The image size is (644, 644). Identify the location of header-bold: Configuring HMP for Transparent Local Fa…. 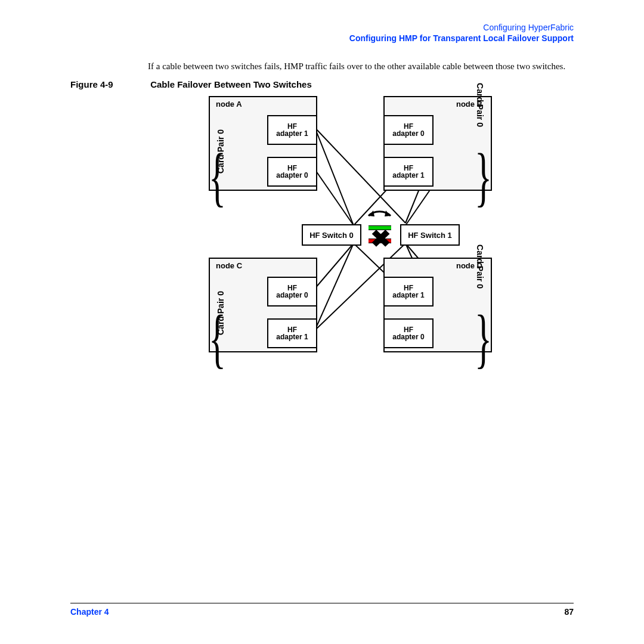
(322, 39).